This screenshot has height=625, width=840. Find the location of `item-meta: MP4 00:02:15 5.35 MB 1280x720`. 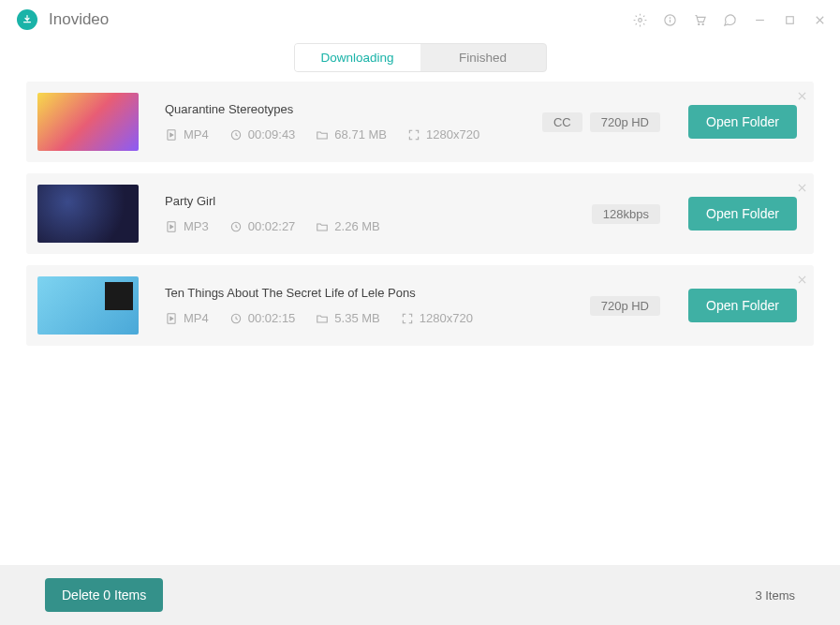

item-meta: MP4 00:02:15 5.35 MB 1280x720 is located at coordinates (377, 319).